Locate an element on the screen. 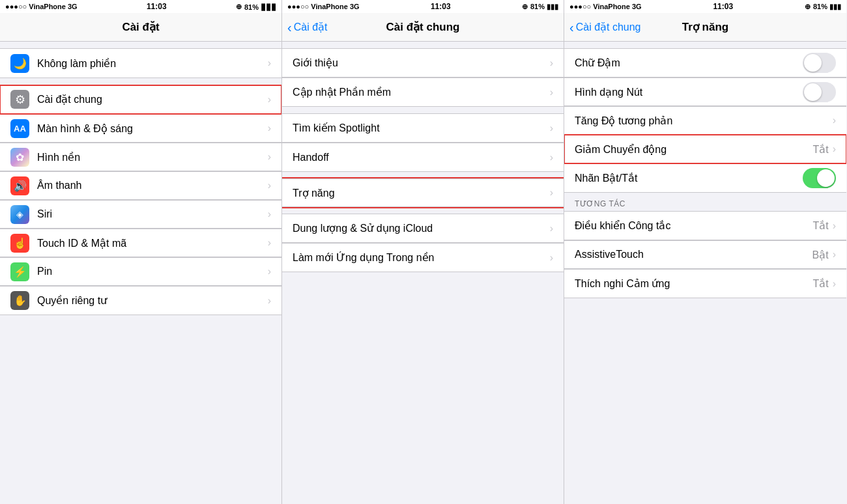 This screenshot has height=504, width=847. on-off-toggle-thumb is located at coordinates (826, 178).